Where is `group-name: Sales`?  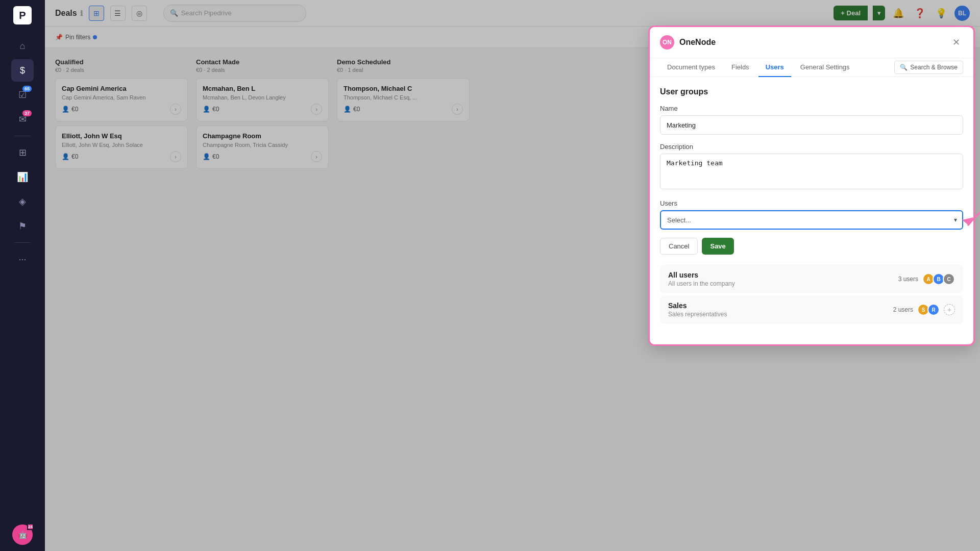
group-name: Sales is located at coordinates (697, 306).